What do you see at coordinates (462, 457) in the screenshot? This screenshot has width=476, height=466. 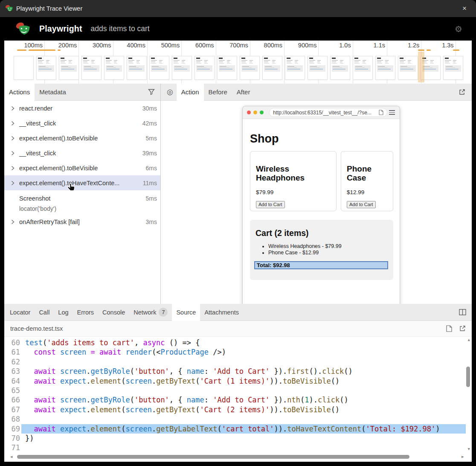 I see `scroll-right-arrow: ▶` at bounding box center [462, 457].